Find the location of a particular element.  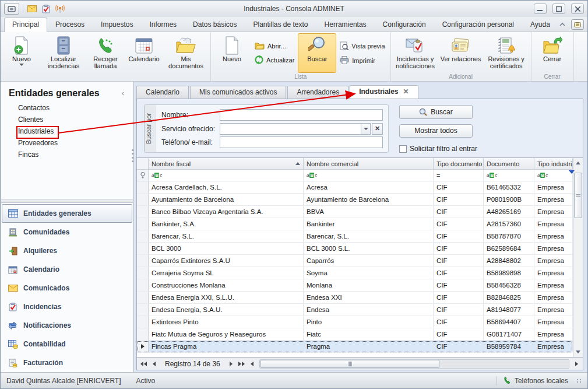

scroll-down-icon is located at coordinates (578, 352).